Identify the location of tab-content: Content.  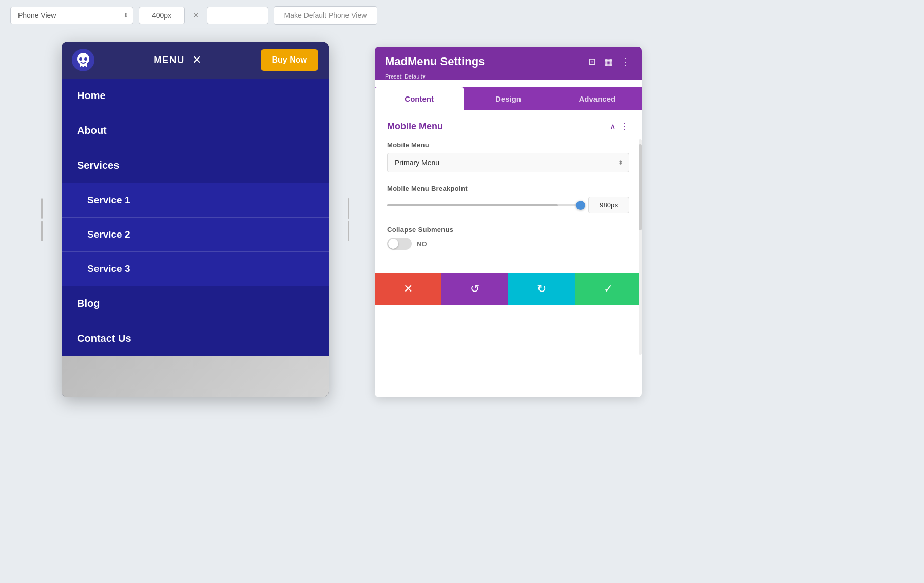
(419, 99).